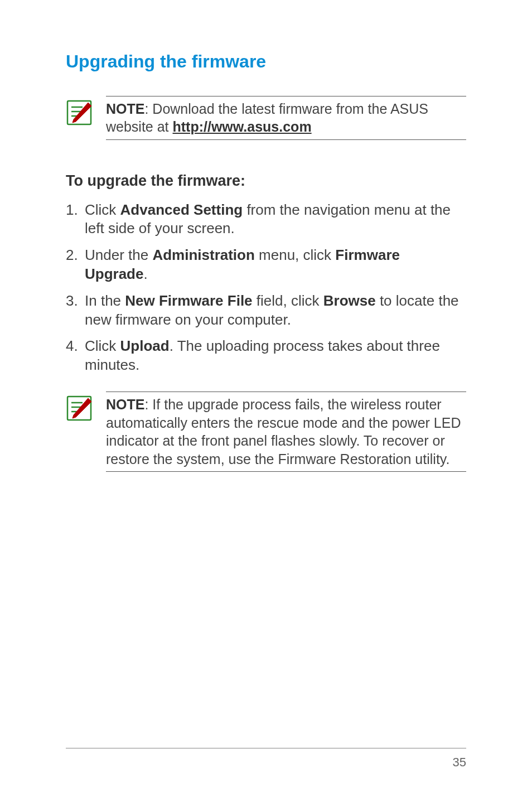  What do you see at coordinates (266, 311) in the screenshot?
I see `step-3: In the New Firmware File field, click Br…` at bounding box center [266, 311].